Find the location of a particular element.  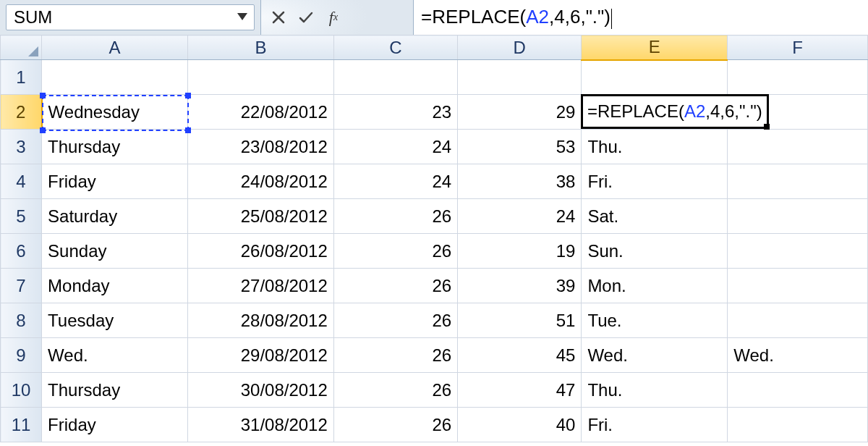

cell-C10: 26 is located at coordinates (395, 390).